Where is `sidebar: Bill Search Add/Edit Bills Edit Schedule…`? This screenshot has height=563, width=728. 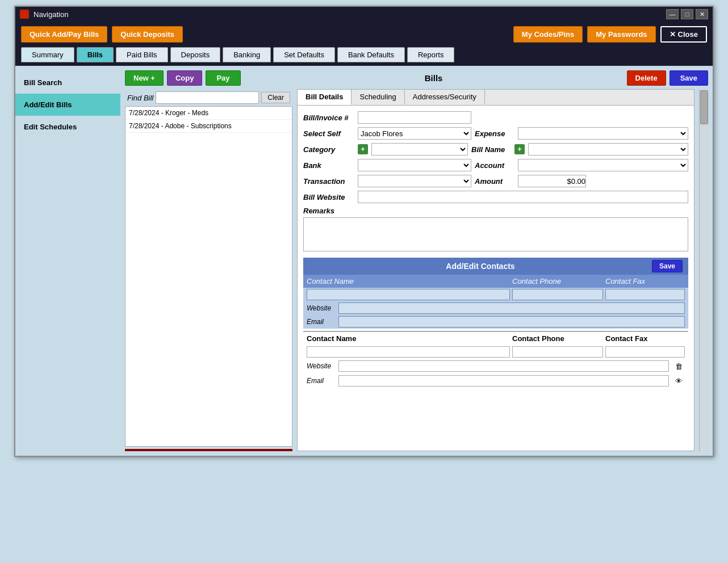 sidebar: Bill Search Add/Edit Bills Edit Schedule… is located at coordinates (68, 261).